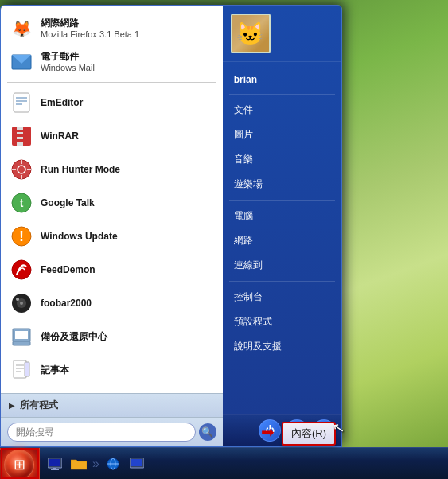 Image resolution: width=448 pixels, height=479 pixels. What do you see at coordinates (111, 337) in the screenshot?
I see `menu-item-backup: 備份及還原中心` at bounding box center [111, 337].